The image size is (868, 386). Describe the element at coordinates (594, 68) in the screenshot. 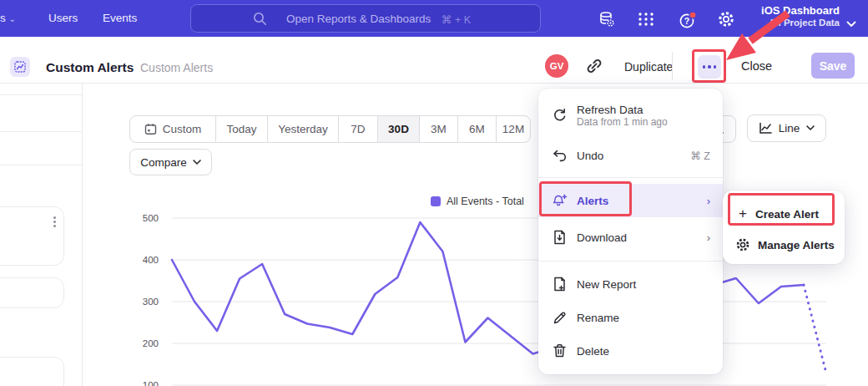

I see `share-link-icon` at that location.